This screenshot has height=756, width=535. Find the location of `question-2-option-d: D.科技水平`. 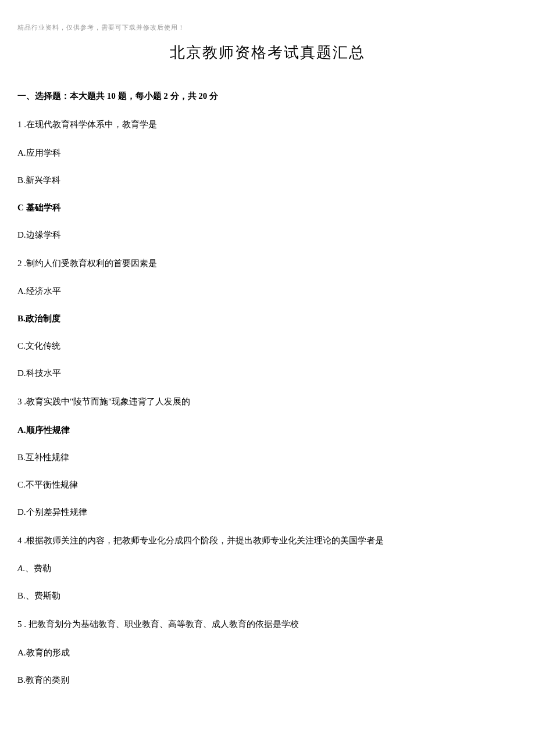

question-2-option-d: D.科技水平 is located at coordinates (268, 373).